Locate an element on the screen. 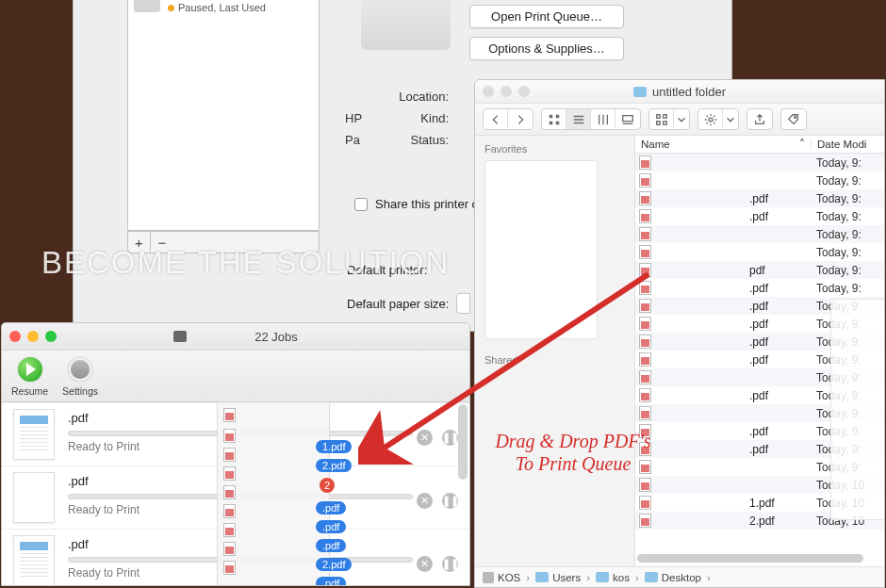 This screenshot has width=886, height=588. drag-ghost-column: 1.pdf 2.pdf 2 .pdf .pdf .pdf 2.pdf .pdf is located at coordinates (273, 494).